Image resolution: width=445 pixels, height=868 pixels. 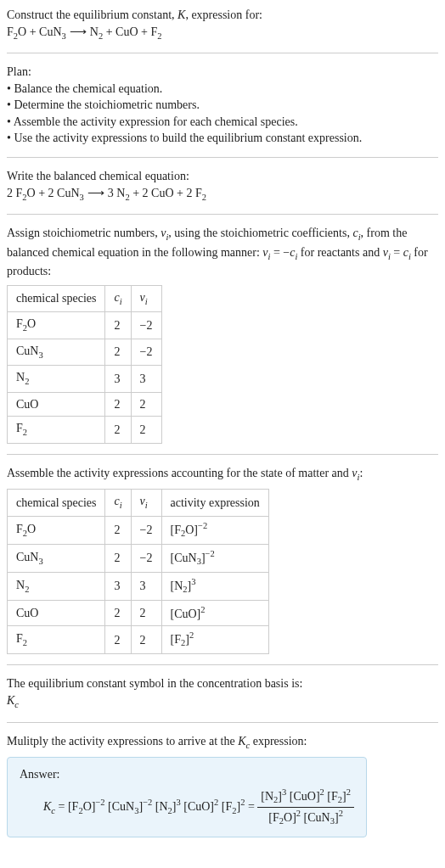 I want to click on reactant-2: CuN3, so click(x=53, y=32).